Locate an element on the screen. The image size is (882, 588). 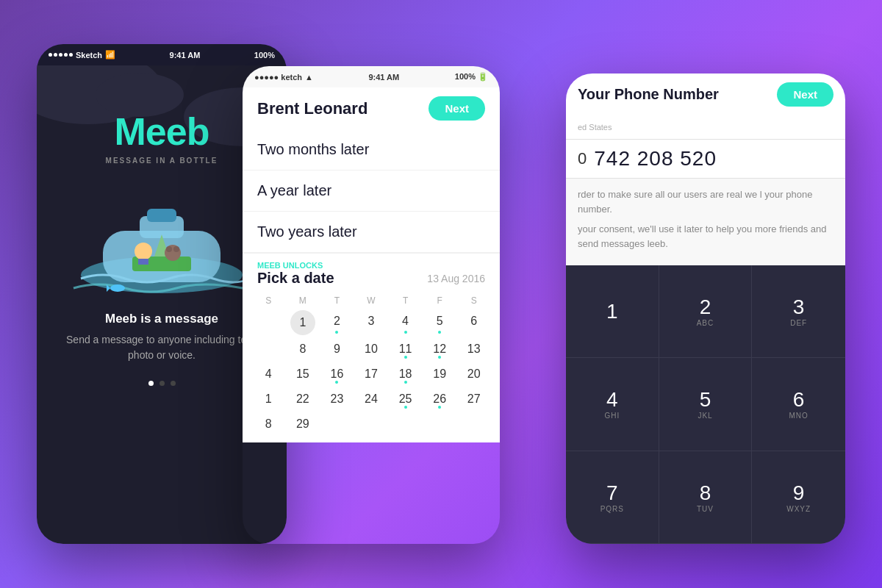
key-4-num: 4 is located at coordinates (612, 400).